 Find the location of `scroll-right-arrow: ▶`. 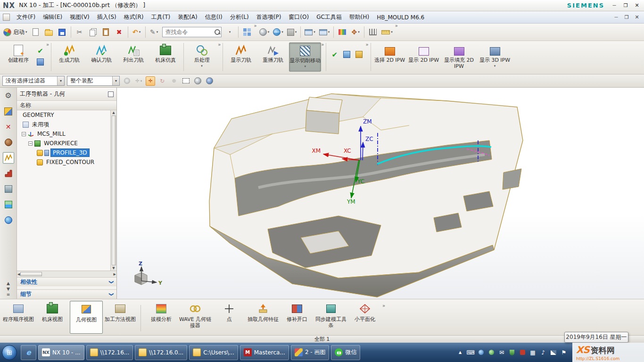

scroll-right-arrow: ▶ is located at coordinates (115, 274).